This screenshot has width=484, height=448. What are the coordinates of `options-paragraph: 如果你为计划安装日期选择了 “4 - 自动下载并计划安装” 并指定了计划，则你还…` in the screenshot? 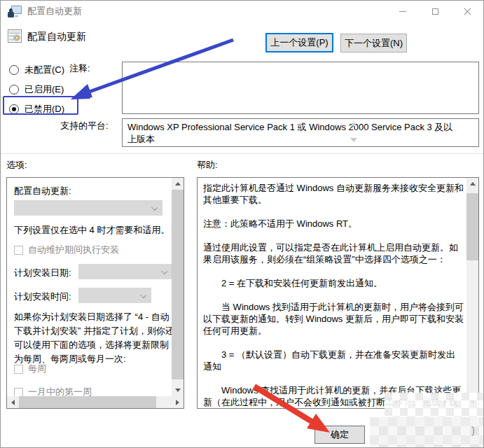 It's located at (95, 338).